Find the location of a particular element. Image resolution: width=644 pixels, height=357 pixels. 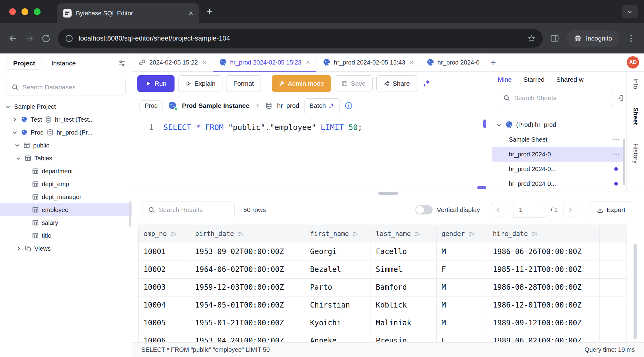

tree-item-public: public is located at coordinates (66, 145).